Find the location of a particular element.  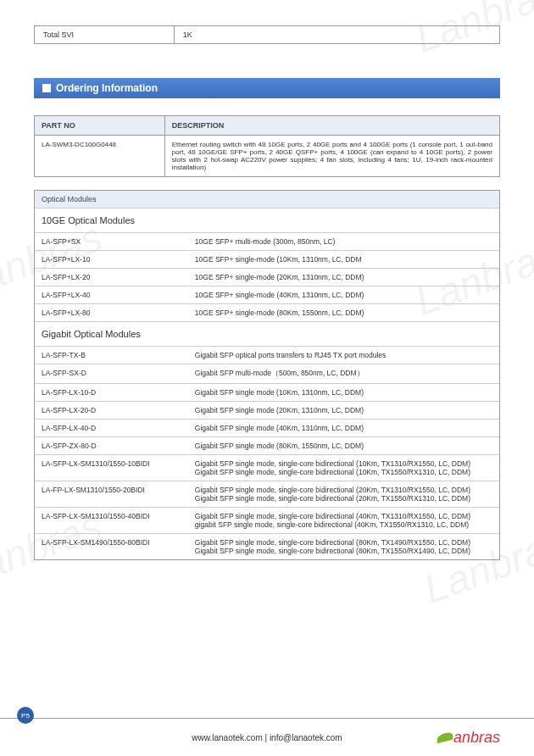

module-row: LA-SFP-LX-SM1310/1550-10BIDIGigabit SFP … is located at coordinates (267, 468).